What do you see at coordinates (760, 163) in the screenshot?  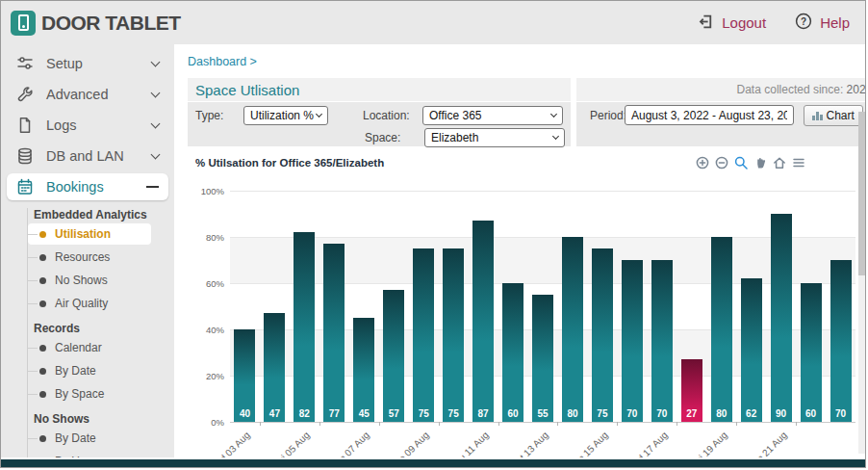 I see `pan-icon` at bounding box center [760, 163].